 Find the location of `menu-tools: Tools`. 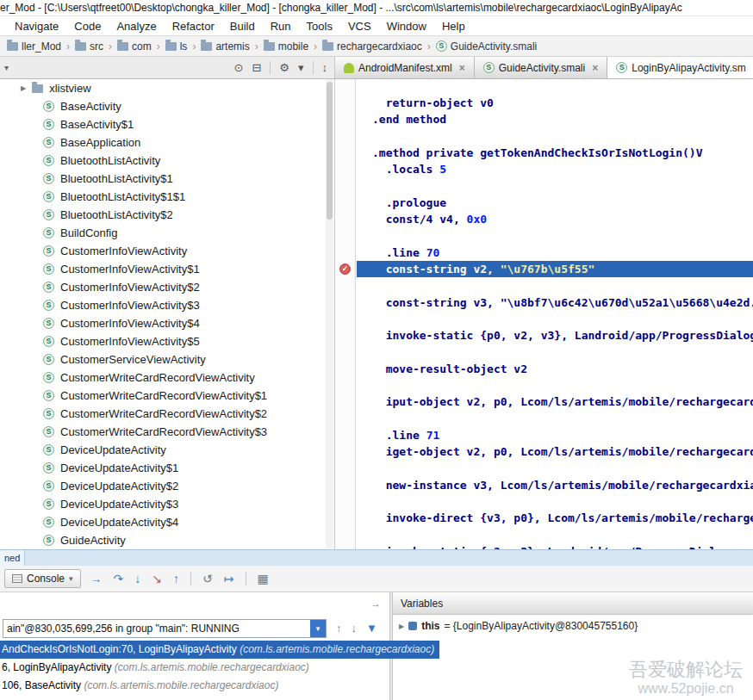

menu-tools: Tools is located at coordinates (320, 26).